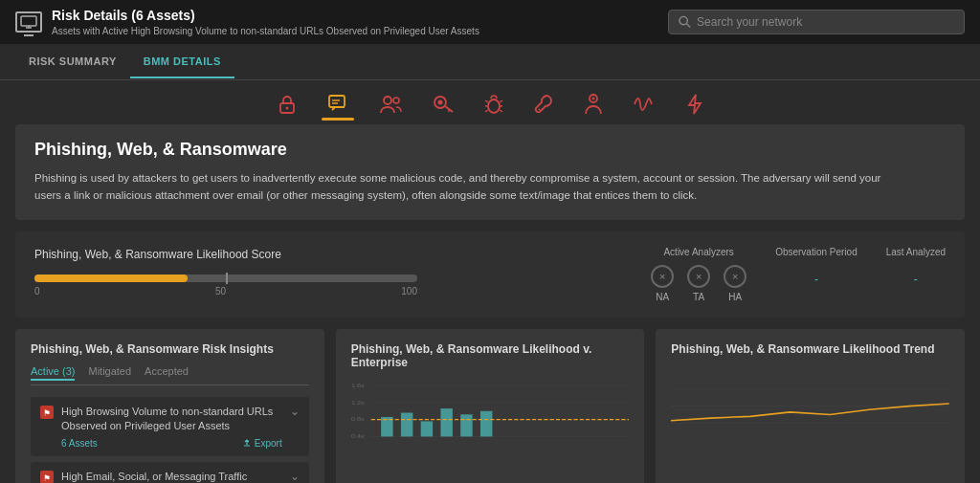  What do you see at coordinates (323, 274) in the screenshot?
I see `score-left: Phishing, Web, & Ransomware Likelihood S…` at bounding box center [323, 274].